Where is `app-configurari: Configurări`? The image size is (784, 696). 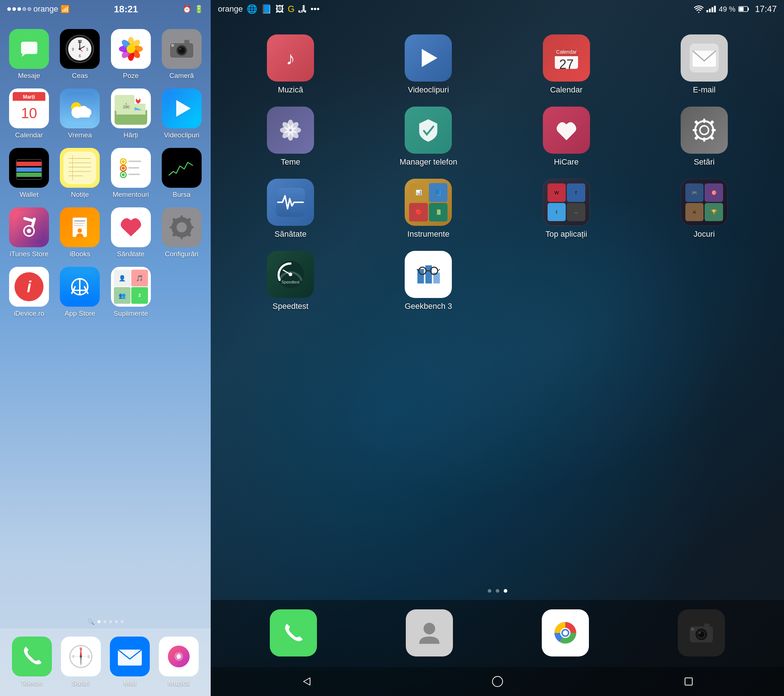
app-configurari: Configurări is located at coordinates (182, 233).